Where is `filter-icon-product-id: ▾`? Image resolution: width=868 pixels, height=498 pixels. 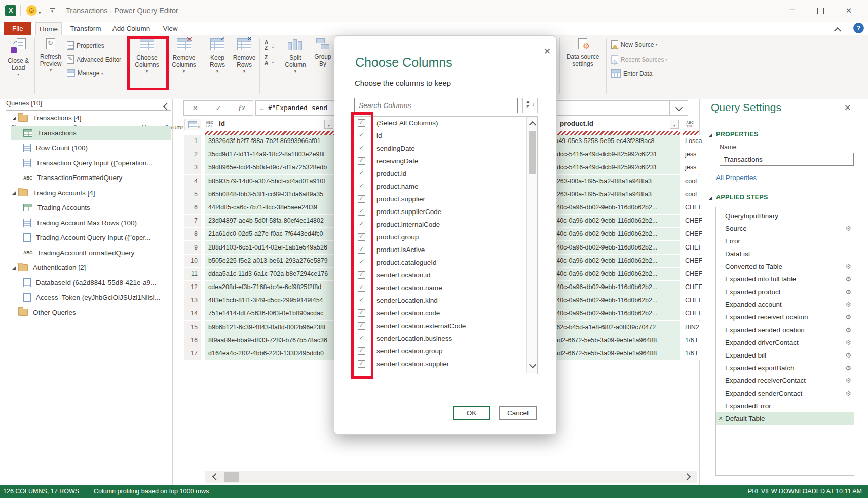 filter-icon-product-id: ▾ is located at coordinates (674, 124).